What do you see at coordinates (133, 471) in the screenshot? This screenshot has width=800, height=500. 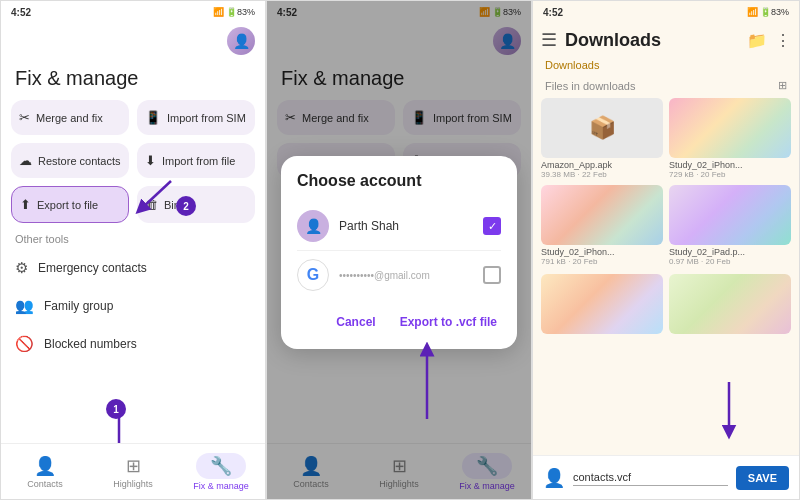 I see `bottom-nav-1: 👤 Contacts ⊞ Highlights 🔧 Fix & manage` at bounding box center [133, 471].